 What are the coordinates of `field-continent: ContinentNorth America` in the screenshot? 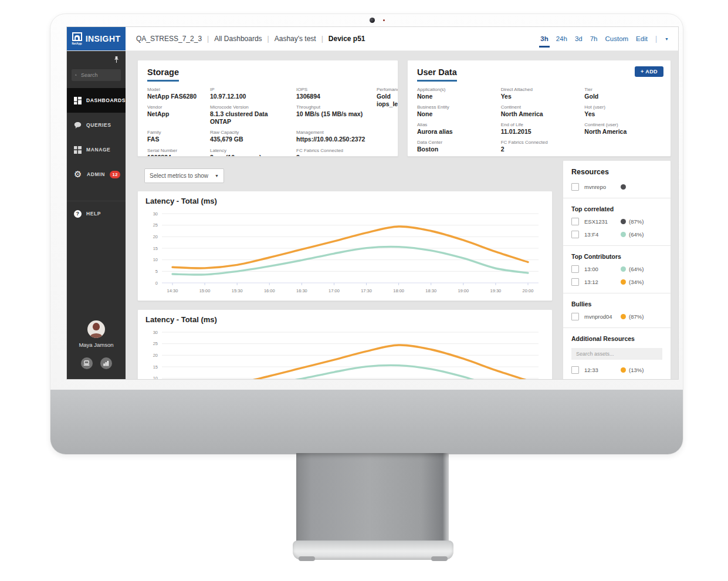 It's located at (540, 112).